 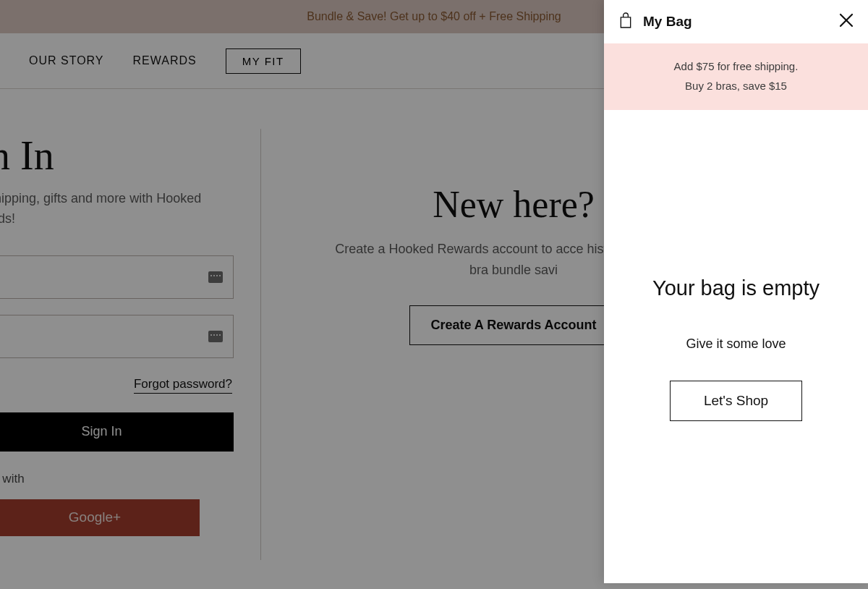 What do you see at coordinates (736, 77) in the screenshot?
I see `cart-promo-banner: Add $75 for free shipping. Buy 2 bras, s…` at bounding box center [736, 77].